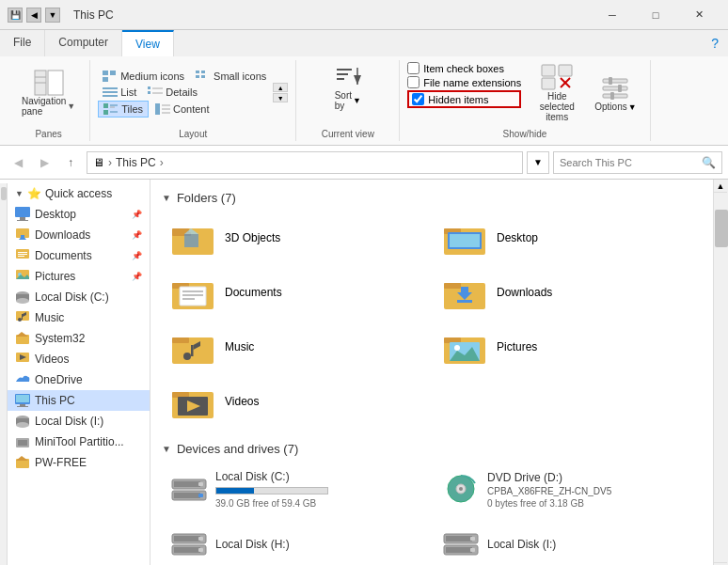 This screenshot has width=728, height=565. What do you see at coordinates (357, 101) in the screenshot?
I see `sort-by-arrow: ▼` at bounding box center [357, 101].